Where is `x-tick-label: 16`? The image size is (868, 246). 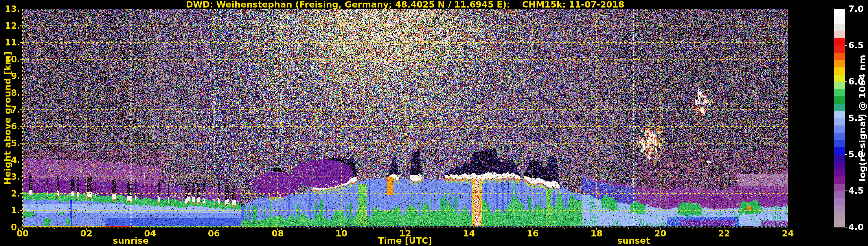
x-tick-label: 16 is located at coordinates (533, 234).